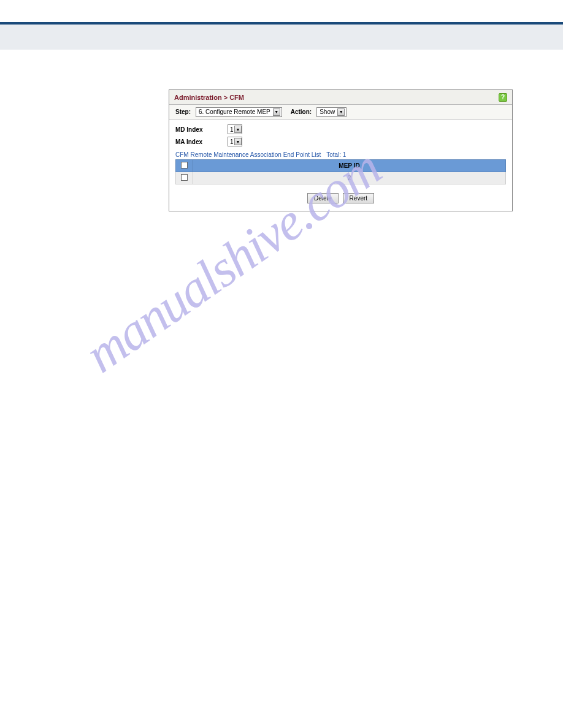 The width and height of the screenshot is (563, 728). Describe the element at coordinates (184, 165) in the screenshot. I see `select-all-checkbox` at that location.